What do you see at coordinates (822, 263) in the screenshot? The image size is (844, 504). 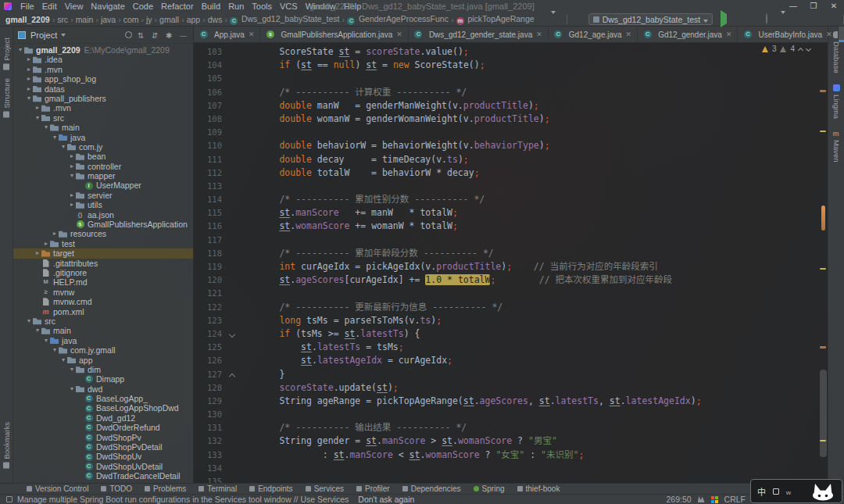 I see `error-stripe` at bounding box center [822, 263].